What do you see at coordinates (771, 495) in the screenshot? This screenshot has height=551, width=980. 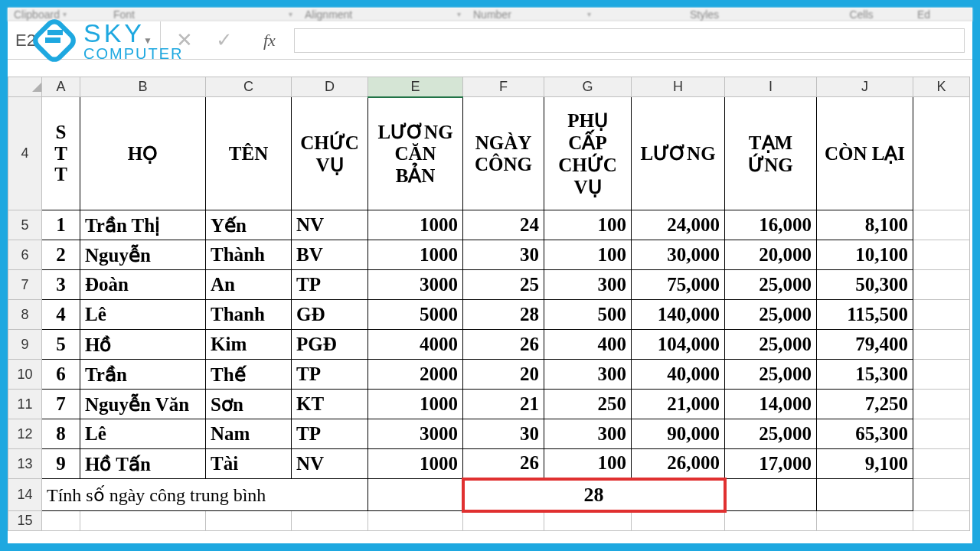 I see `cell-I14` at bounding box center [771, 495].